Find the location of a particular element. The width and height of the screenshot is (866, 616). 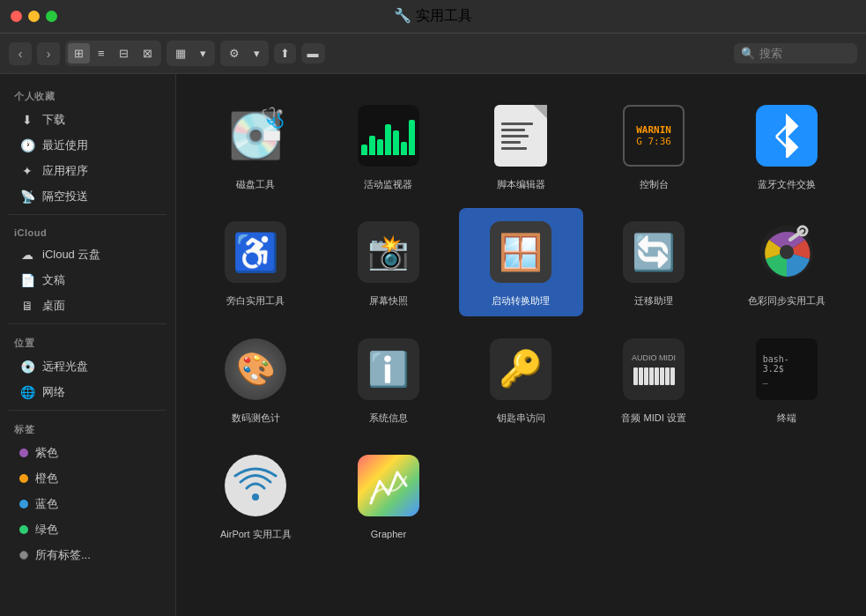

network-icon: 🌐 is located at coordinates (27, 392).